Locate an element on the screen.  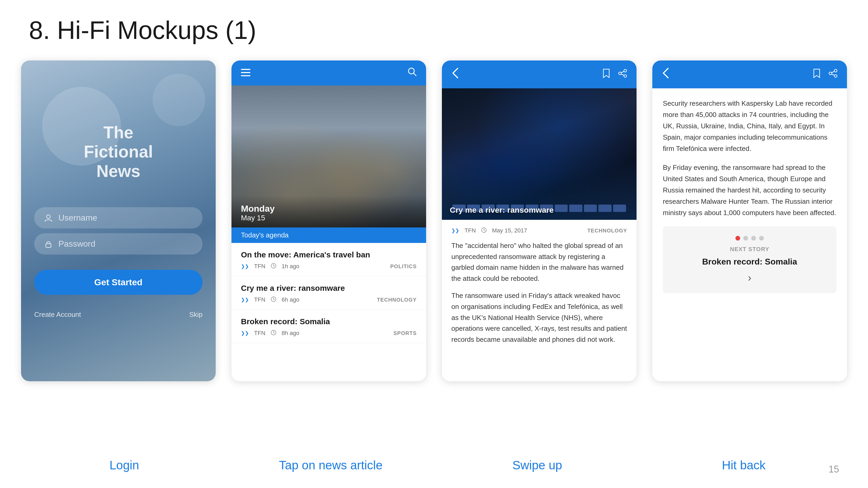
time-3: 8h ago is located at coordinates (290, 333).